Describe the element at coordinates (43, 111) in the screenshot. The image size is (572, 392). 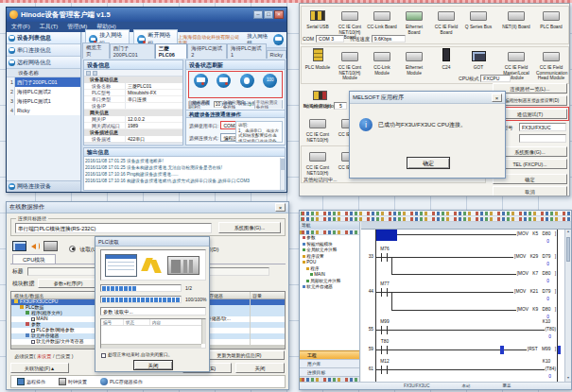
I see `device-row: 4 Ricky` at that location.